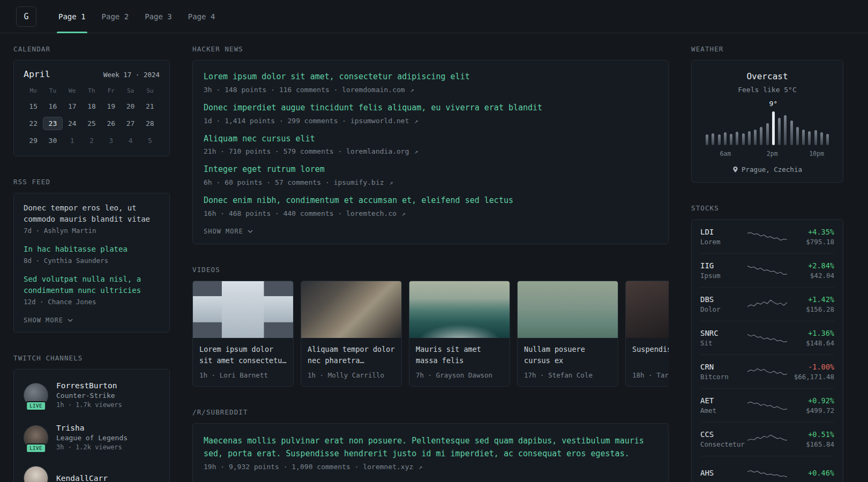  I want to click on video-card: Aliquam tempor dolor nec pharetra…1h · M…, so click(351, 334).